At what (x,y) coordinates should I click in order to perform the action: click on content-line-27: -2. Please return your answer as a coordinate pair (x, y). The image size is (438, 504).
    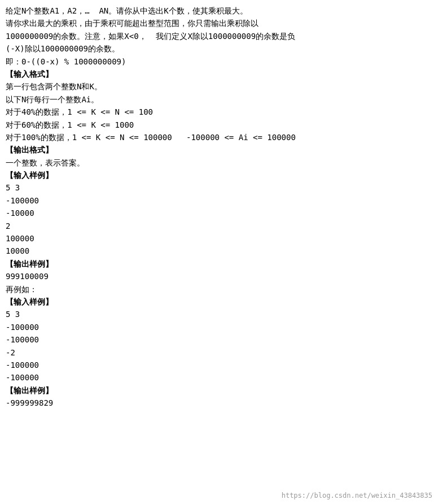
    Looking at the image, I should click on (219, 353).